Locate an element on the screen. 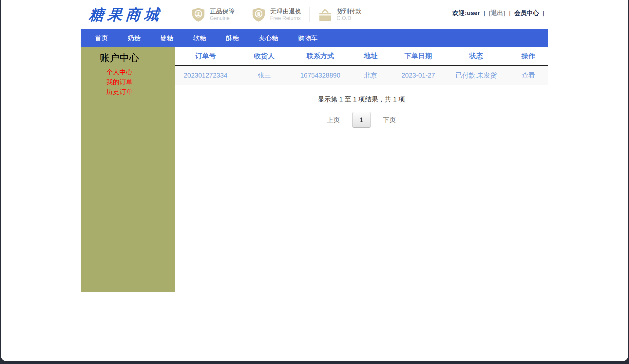 The height and width of the screenshot is (364, 629). badge-title: 货到付款 is located at coordinates (349, 11).